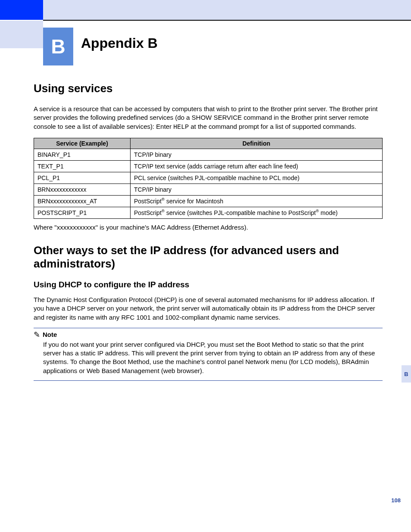 This screenshot has width=411, height=532. Describe the element at coordinates (257, 201) in the screenshot. I see `cell-definition: PostScript® service for Macintosh` at that location.